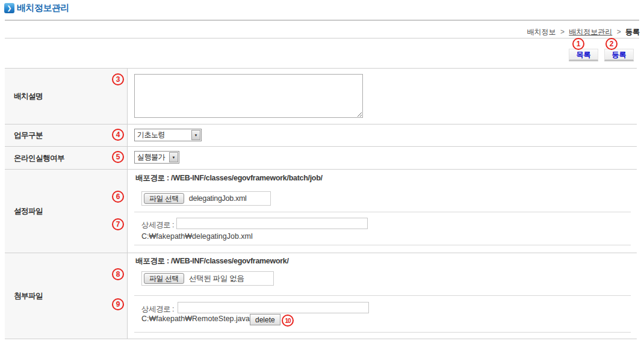  What do you see at coordinates (383, 245) in the screenshot?
I see `config-inner-divider-bottom` at bounding box center [383, 245].